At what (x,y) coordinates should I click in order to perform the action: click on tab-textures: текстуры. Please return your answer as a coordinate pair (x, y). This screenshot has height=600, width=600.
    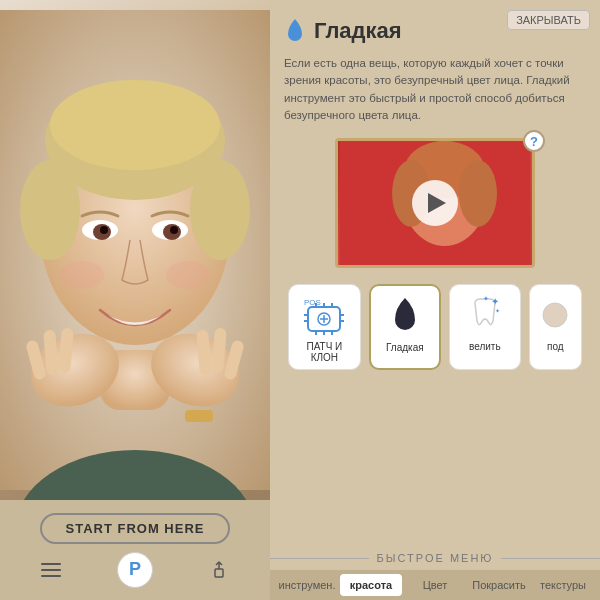
    Looking at the image, I should click on (563, 585).